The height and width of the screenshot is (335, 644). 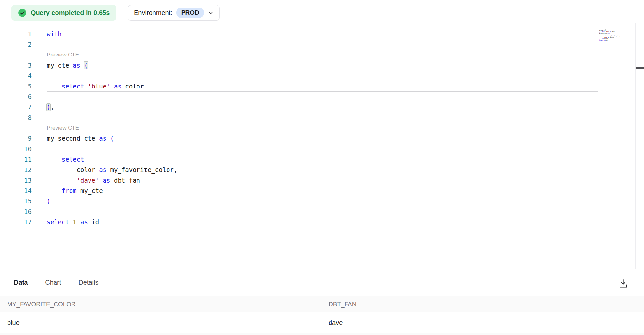 What do you see at coordinates (174, 13) in the screenshot?
I see `environment-selector: Environment: PROD` at bounding box center [174, 13].